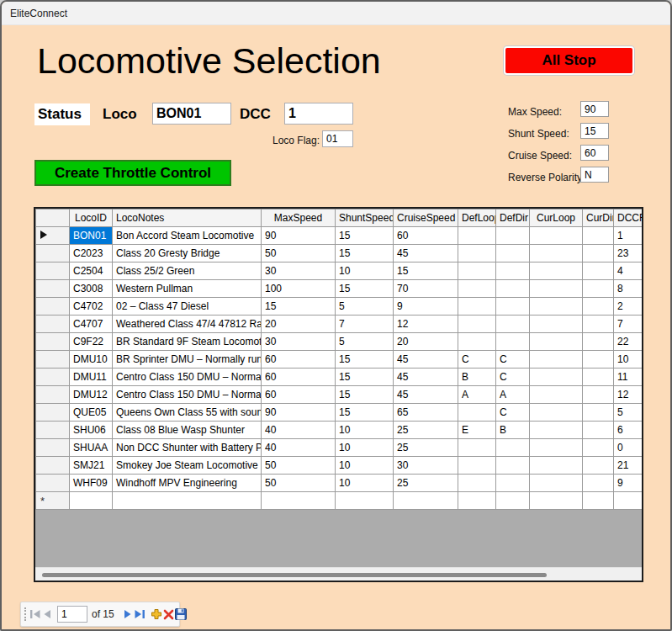  What do you see at coordinates (299, 325) in the screenshot?
I see `grid-cell: 20` at bounding box center [299, 325].